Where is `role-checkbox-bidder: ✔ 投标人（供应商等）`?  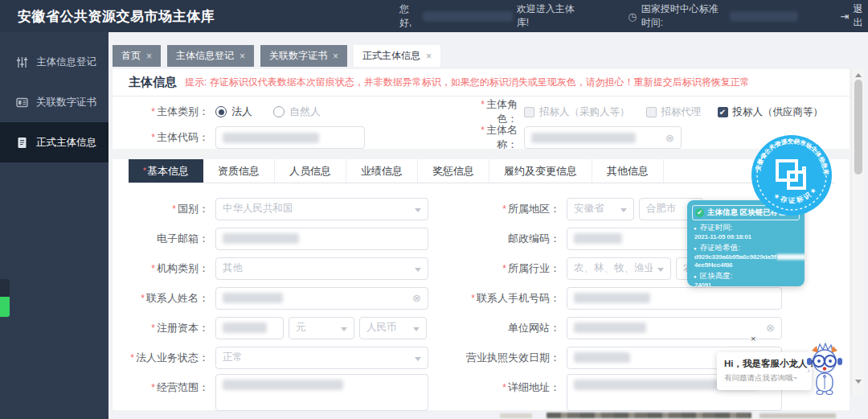
role-checkbox-bidder: ✔ 投标人（供应商等） is located at coordinates (771, 113).